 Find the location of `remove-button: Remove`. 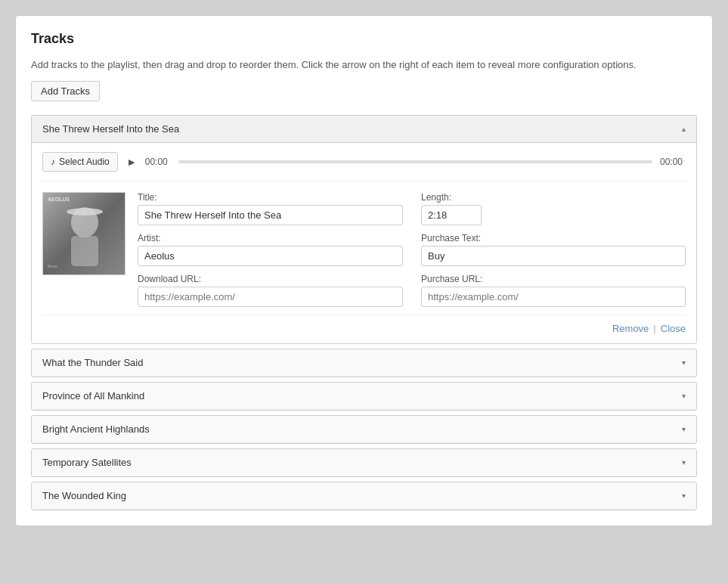

remove-button: Remove is located at coordinates (630, 328).